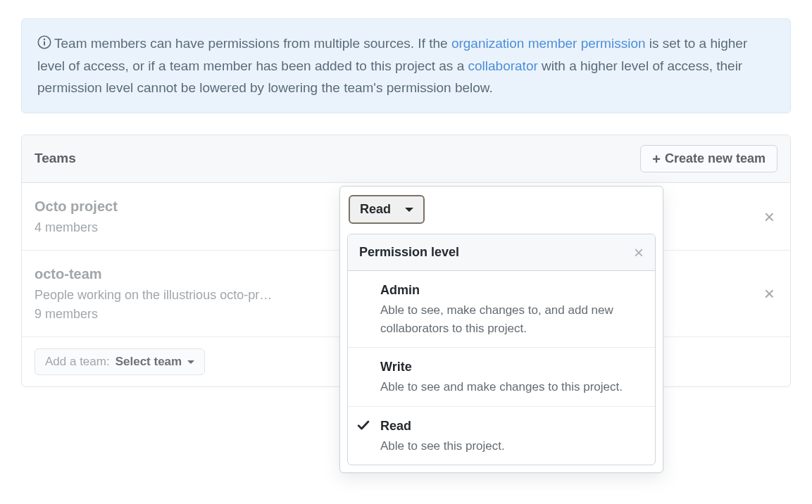 Image resolution: width=812 pixels, height=504 pixels. I want to click on org-permission-link: organization member permission, so click(549, 44).